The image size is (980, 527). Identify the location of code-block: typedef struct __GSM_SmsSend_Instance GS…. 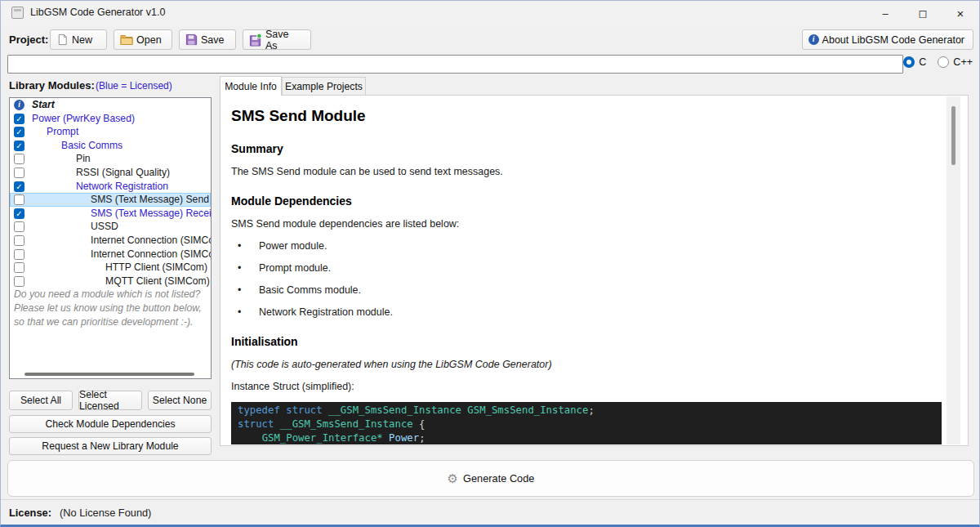
(586, 423).